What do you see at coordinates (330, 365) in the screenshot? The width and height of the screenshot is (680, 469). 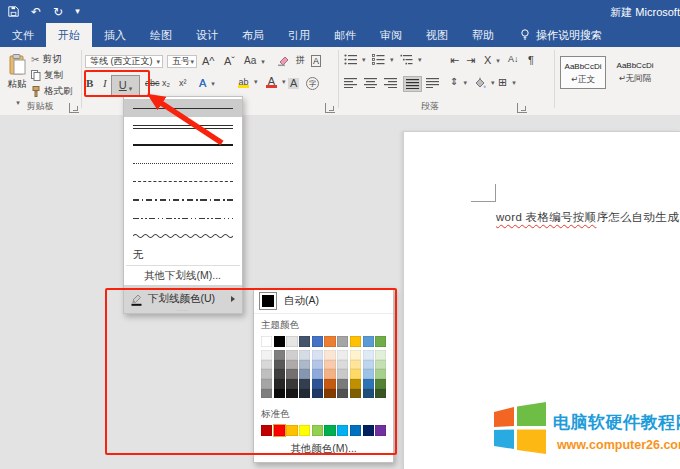 I see `theme-color-c5-r1` at bounding box center [330, 365].